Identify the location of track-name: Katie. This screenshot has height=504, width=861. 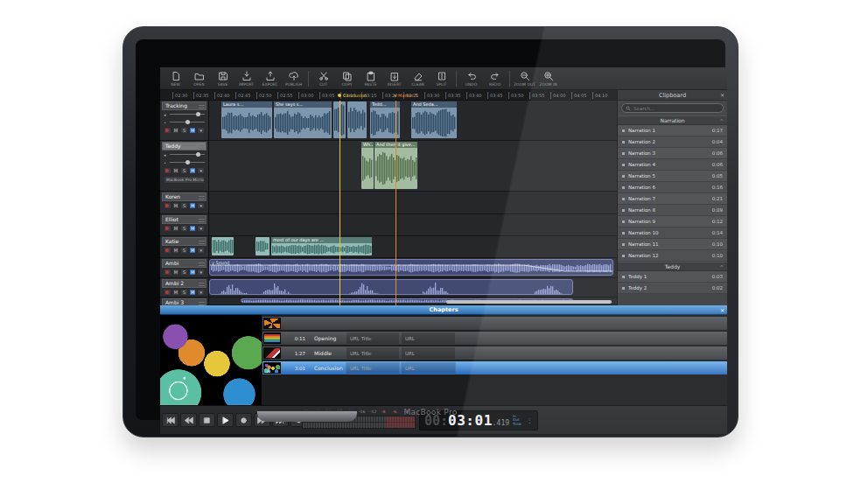
(184, 242).